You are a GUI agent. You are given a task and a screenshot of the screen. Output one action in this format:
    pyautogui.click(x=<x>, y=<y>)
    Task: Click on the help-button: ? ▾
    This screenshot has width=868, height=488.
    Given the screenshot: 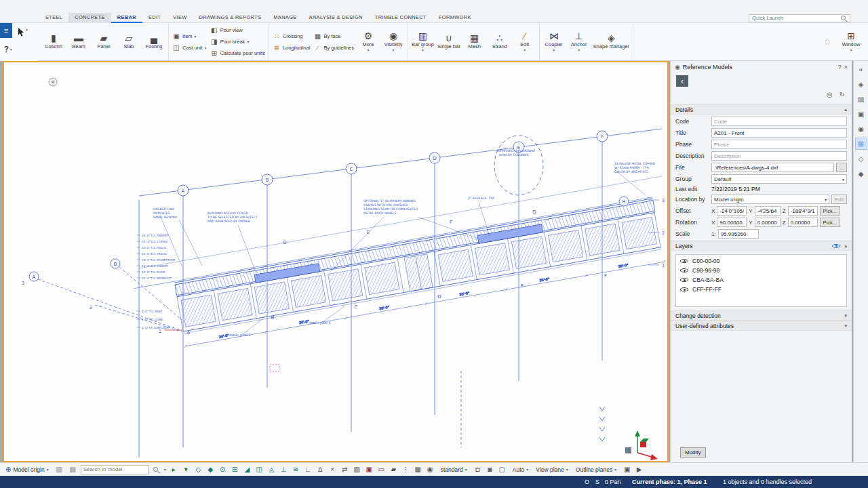 What is the action you would take?
    pyautogui.click(x=8, y=49)
    